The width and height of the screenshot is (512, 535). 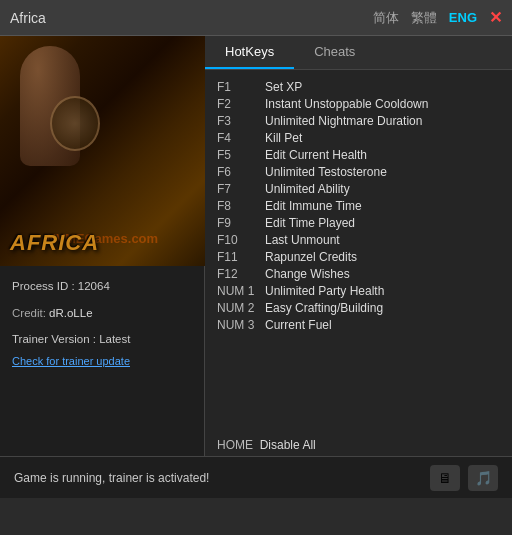 What do you see at coordinates (288, 445) in the screenshot?
I see `home-action: Disable All` at bounding box center [288, 445].